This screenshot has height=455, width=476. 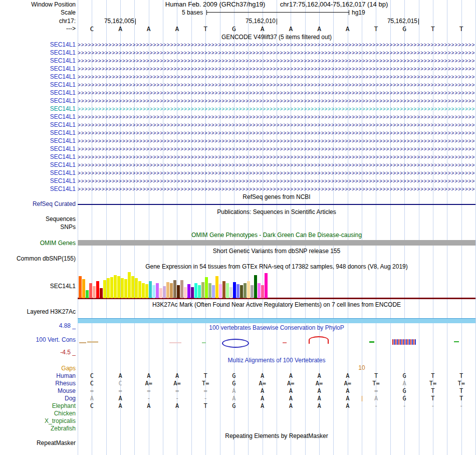 I want to click on refseq-curated-label: RefSeq Curated, so click(x=38, y=204).